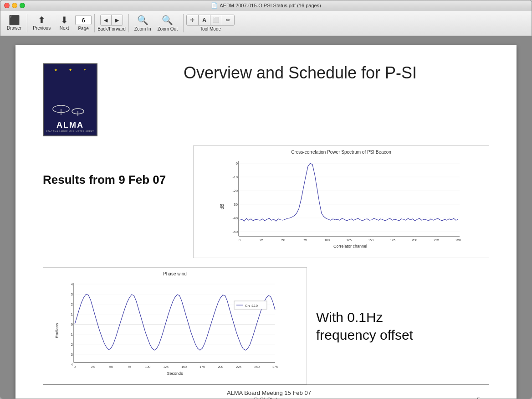 The image size is (532, 399). What do you see at coordinates (222, 207) in the screenshot?
I see `y-axis-label: dB` at bounding box center [222, 207].